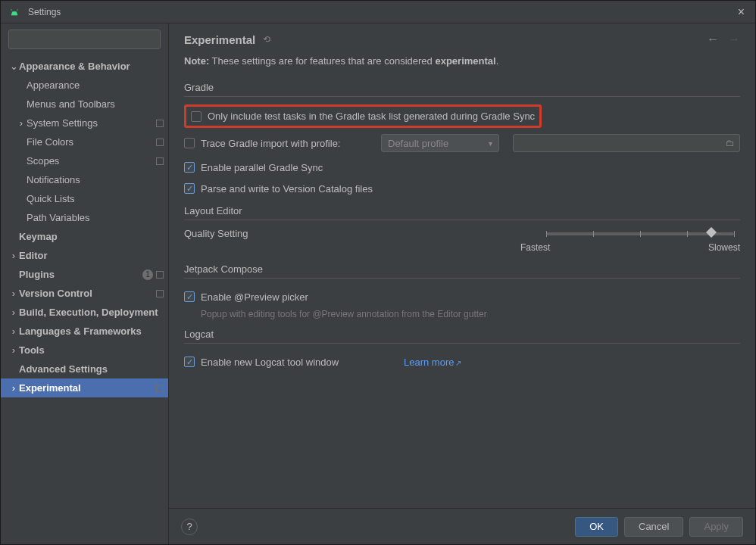 The height and width of the screenshot is (545, 756). What do you see at coordinates (371, 117) in the screenshot?
I see `label-only-test-tasks: Only include test tasks in the Gradle ta…` at bounding box center [371, 117].